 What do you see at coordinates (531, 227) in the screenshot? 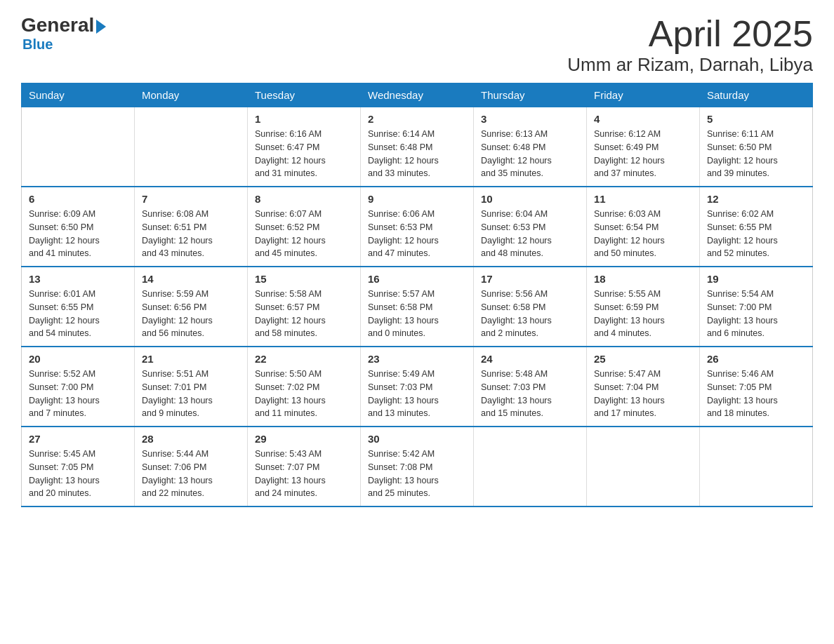
I see `calendar-cell: 10Sunrise: 6:04 AM Sunset: 6:53 PM Dayli…` at bounding box center [531, 227].